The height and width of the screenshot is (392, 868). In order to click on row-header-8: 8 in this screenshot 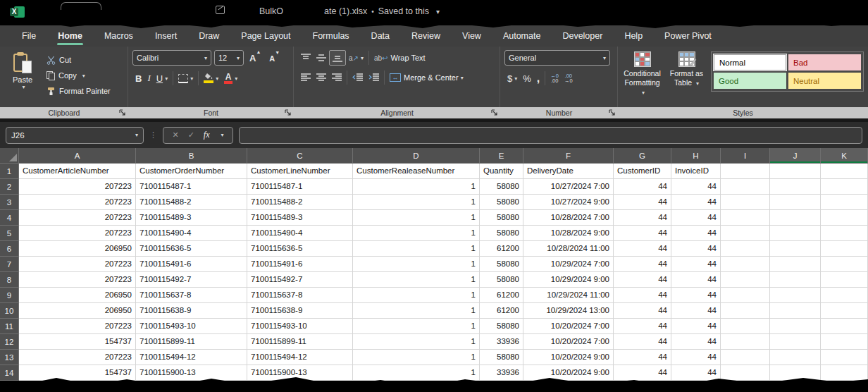, I will do `click(10, 280)`.